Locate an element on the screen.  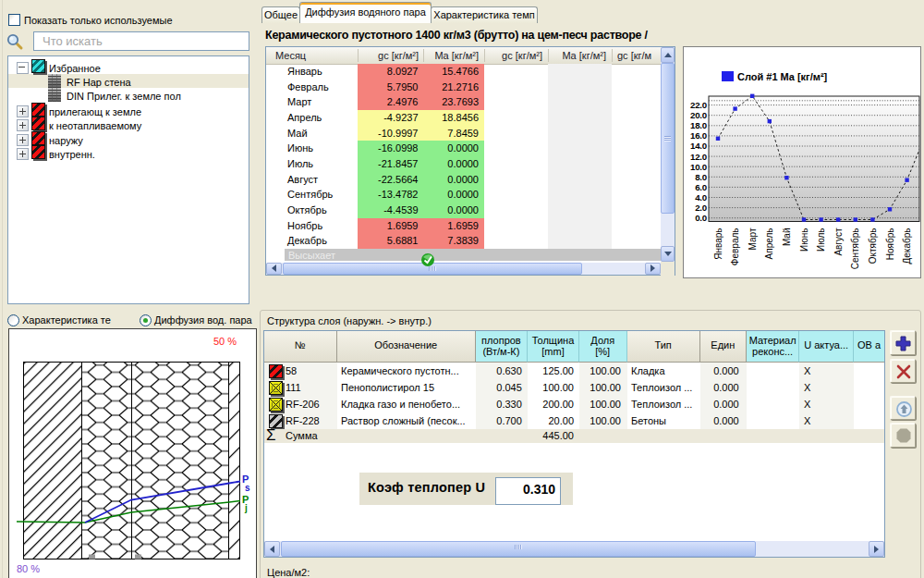
svg-text: j is located at coordinates (246, 509).